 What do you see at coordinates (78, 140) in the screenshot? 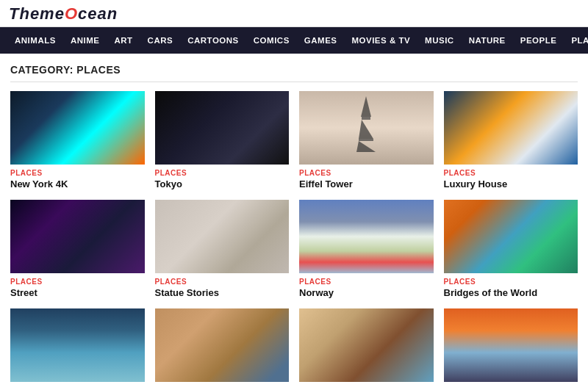
I see `card-new-york: PLACES New York 4K` at bounding box center [78, 140].